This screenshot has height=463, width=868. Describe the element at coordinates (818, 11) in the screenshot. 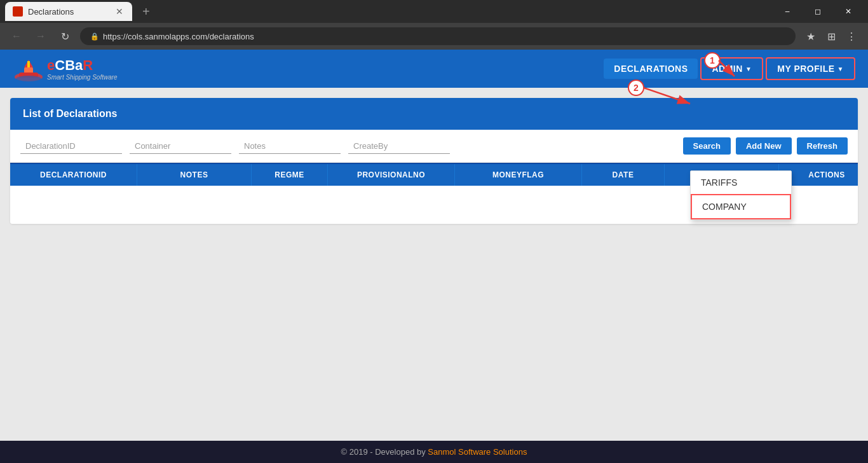

I see `window-controls: – ◻ ✕` at that location.